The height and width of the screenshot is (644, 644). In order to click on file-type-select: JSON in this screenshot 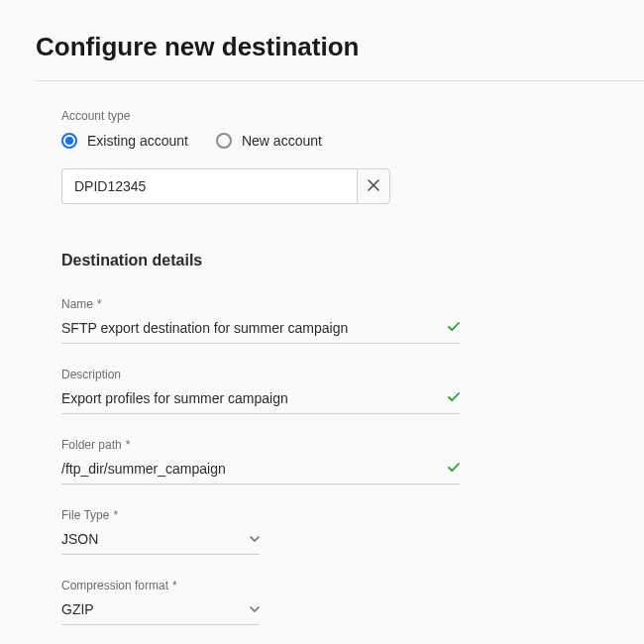, I will do `click(161, 543)`.